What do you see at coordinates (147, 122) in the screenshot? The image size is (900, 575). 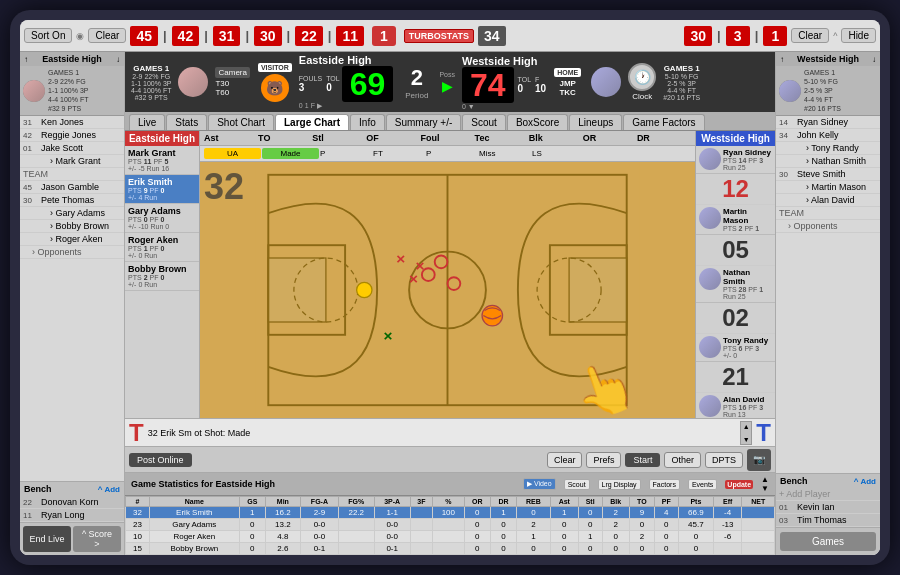 I see `tab-live: Live` at bounding box center [147, 122].